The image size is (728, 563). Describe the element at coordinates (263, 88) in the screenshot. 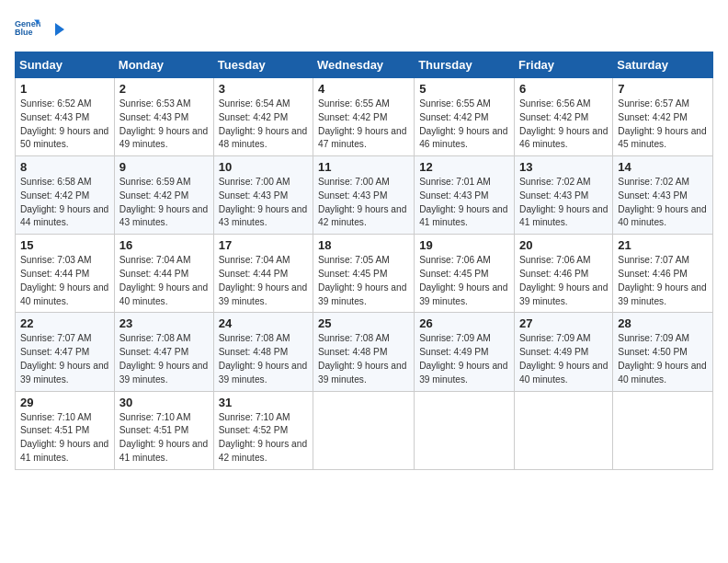

I see `day-number: 3` at that location.